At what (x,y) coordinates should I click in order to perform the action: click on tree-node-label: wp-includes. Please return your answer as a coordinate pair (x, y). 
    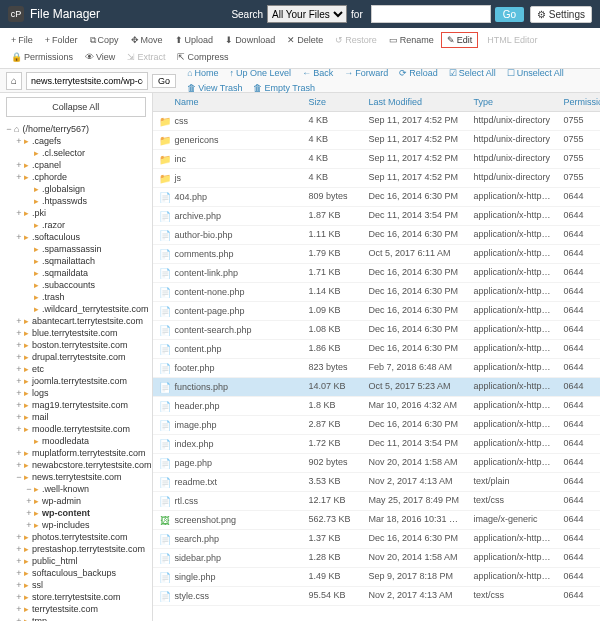
    Looking at the image, I should click on (66, 525).